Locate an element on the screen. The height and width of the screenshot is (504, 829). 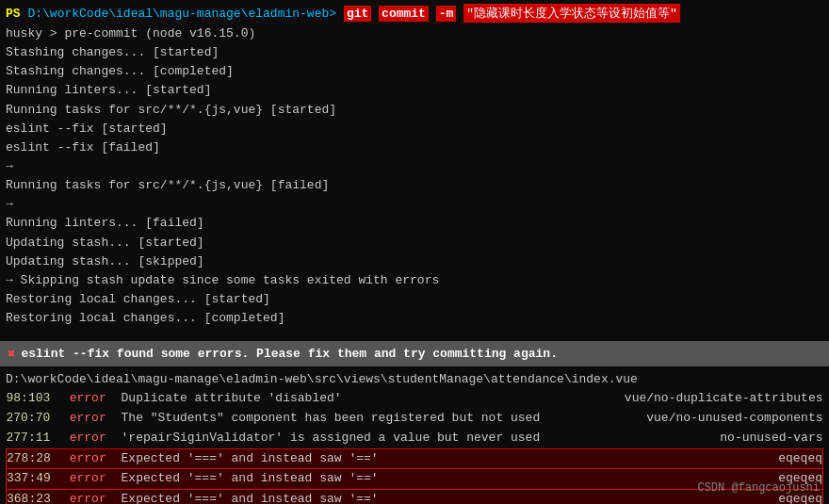
output-line: Running tasks for src/**/*.{js,vue} [fai… is located at coordinates (414, 186).